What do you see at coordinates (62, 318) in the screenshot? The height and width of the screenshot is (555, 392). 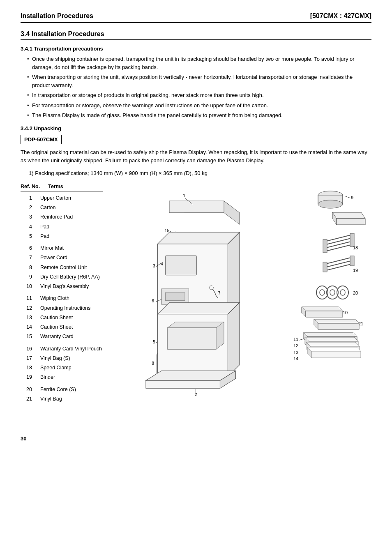 I see `ref-group: 11Wiping Cloth12Operating Instructions13…` at bounding box center [62, 318].